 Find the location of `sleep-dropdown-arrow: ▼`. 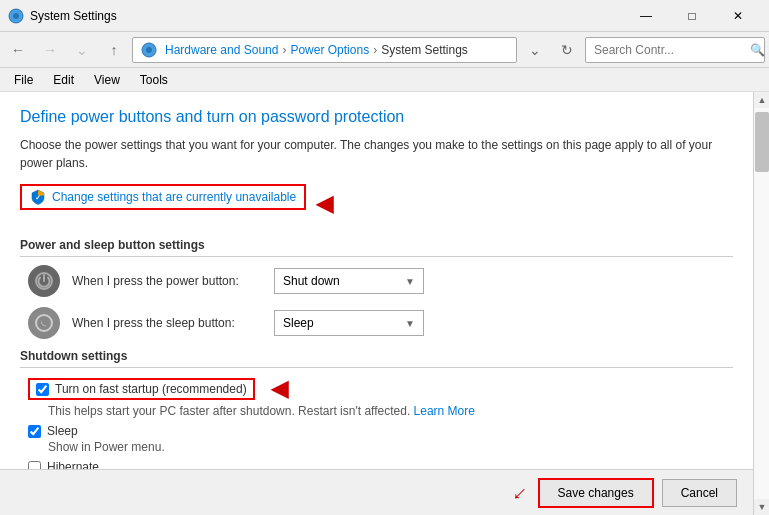

sleep-dropdown-arrow: ▼ is located at coordinates (410, 324).